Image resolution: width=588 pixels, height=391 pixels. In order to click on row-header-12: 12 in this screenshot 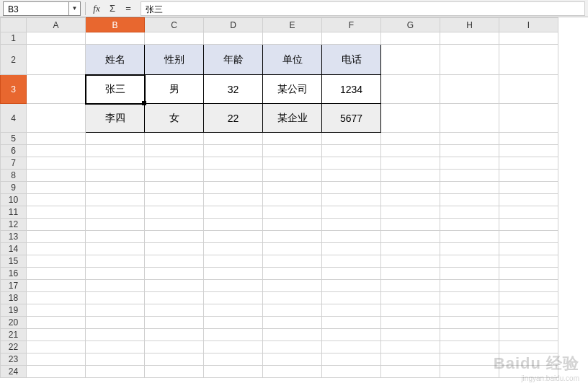, I will do `click(14, 225)`.